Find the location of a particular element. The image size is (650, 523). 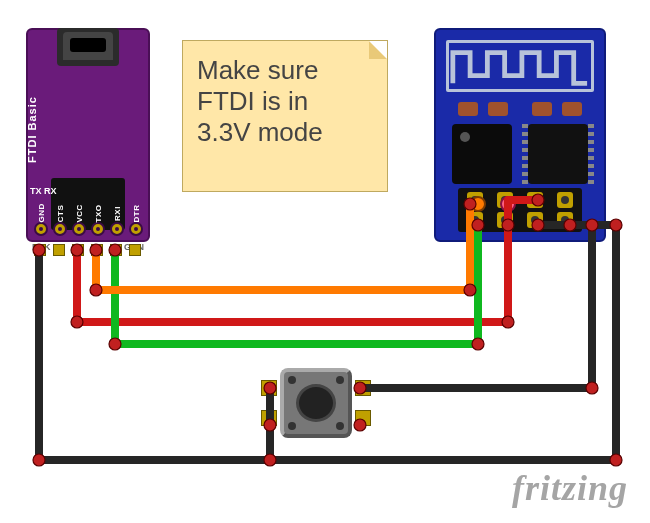

esp-pcb-antenna is located at coordinates (520, 66).